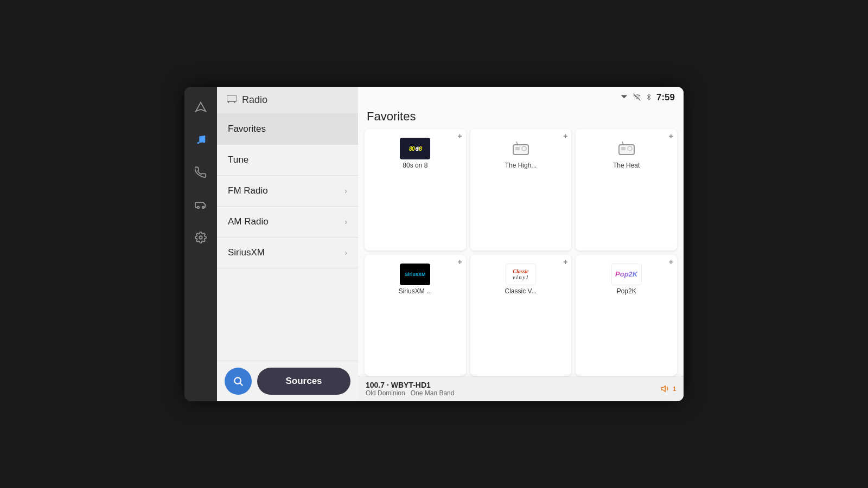 This screenshot has width=868, height=488. Describe the element at coordinates (304, 381) in the screenshot. I see `sources-button: Sources` at that location.